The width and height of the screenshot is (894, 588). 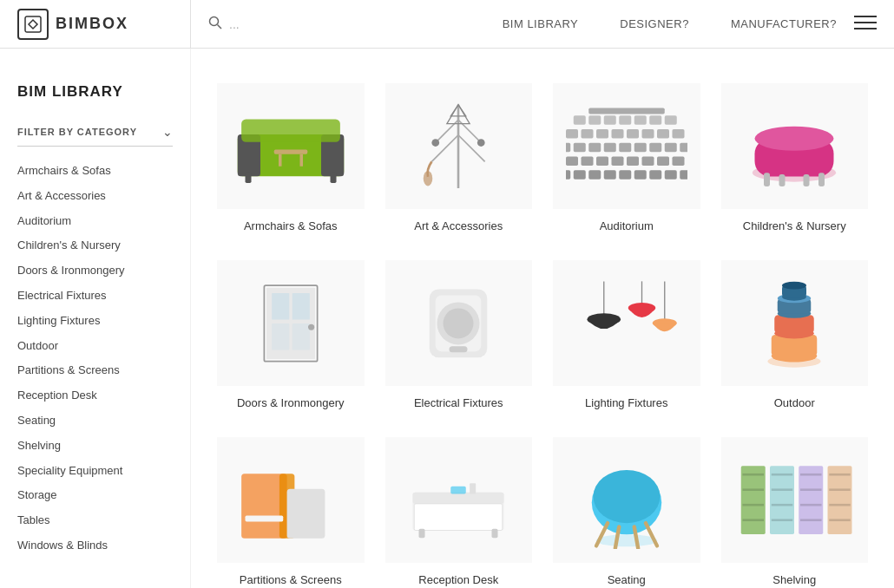 What do you see at coordinates (291, 512) in the screenshot?
I see `product-card-partitions-screens: Partitions & Screens` at bounding box center [291, 512].